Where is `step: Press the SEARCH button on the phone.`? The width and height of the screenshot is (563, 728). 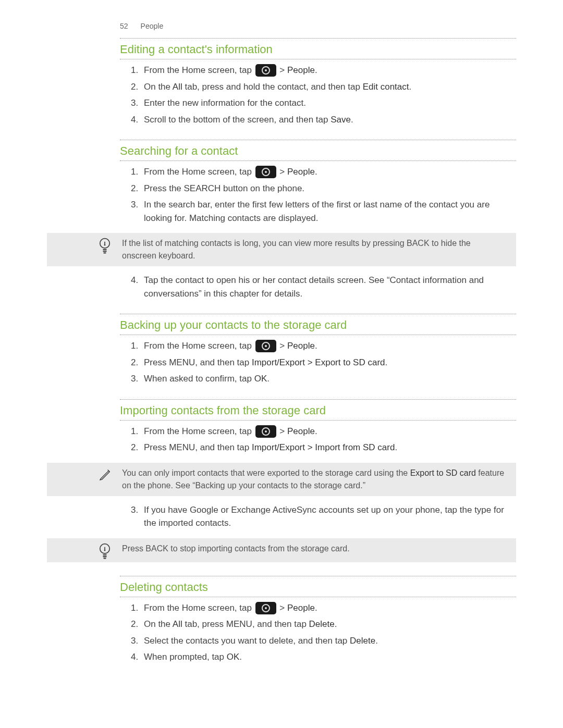
step: Press the SEARCH button on the phone. is located at coordinates (328, 189).